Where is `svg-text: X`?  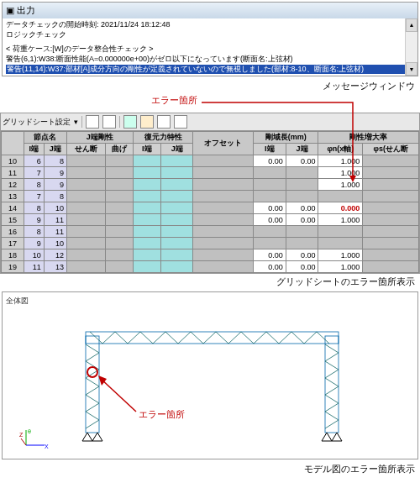
svg-text: X is located at coordinates (47, 447).